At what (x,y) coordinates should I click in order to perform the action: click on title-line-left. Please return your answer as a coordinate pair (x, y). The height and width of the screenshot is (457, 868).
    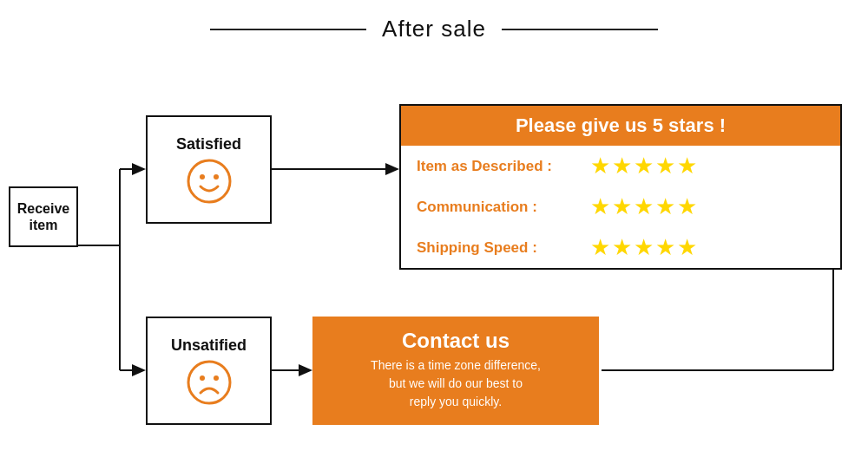
    Looking at the image, I should click on (288, 29).